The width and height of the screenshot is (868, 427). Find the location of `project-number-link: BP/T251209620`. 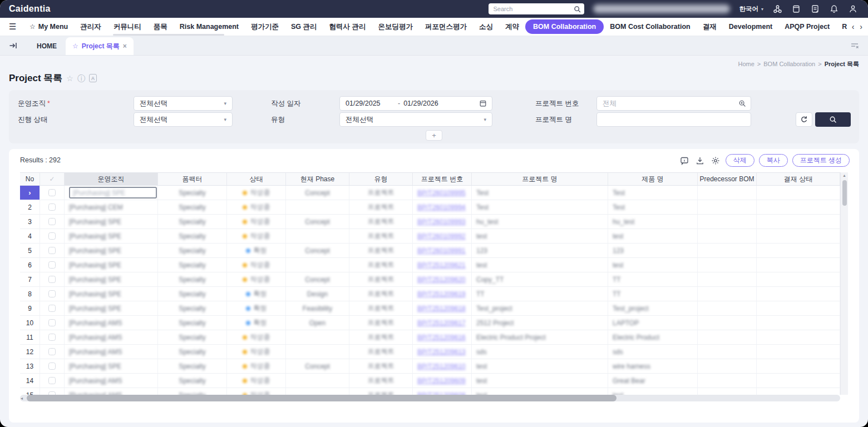

project-number-link: BP/T251209620 is located at coordinates (442, 280).